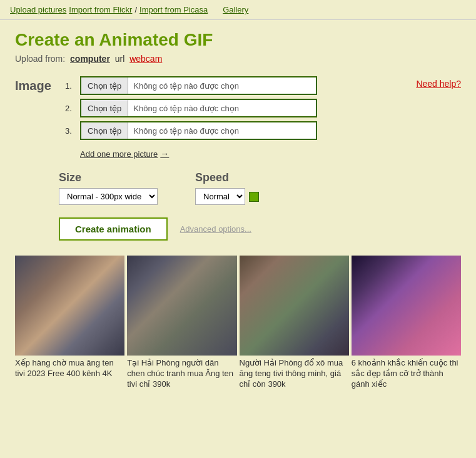 The width and height of the screenshot is (476, 458). Describe the element at coordinates (40, 59) in the screenshot. I see `upload-from-label: Upload from:` at that location.